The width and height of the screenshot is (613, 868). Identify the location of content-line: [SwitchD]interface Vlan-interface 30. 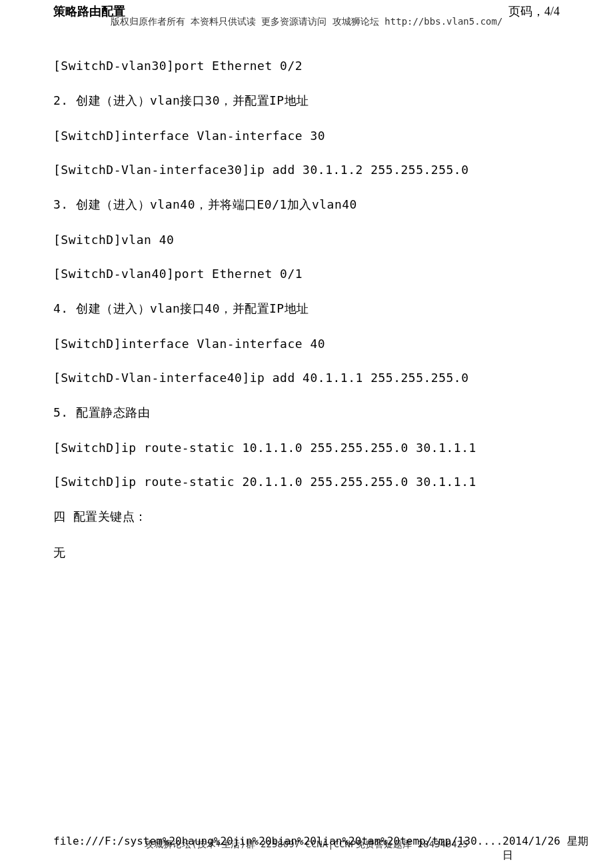
(306, 136).